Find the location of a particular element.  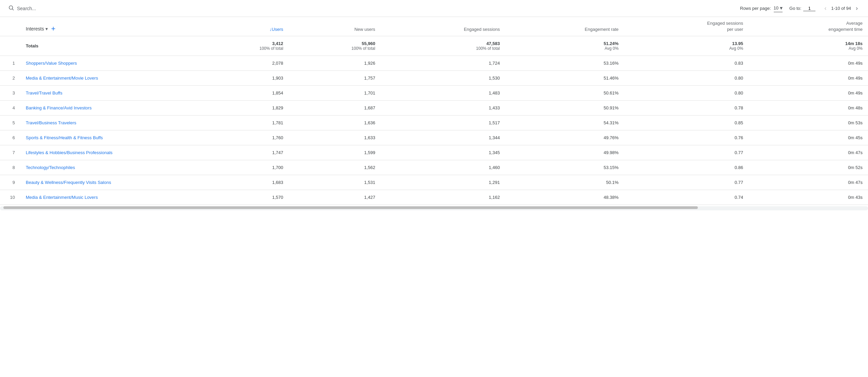

cell-new-users: 1,427 is located at coordinates (334, 197).